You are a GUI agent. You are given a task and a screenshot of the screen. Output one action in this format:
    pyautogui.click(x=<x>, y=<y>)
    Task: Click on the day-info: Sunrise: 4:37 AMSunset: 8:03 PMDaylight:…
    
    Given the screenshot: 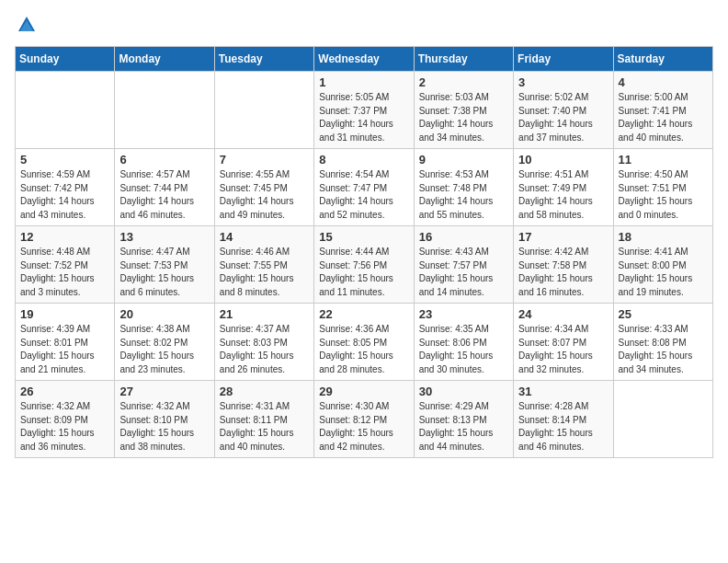 What is the action you would take?
    pyautogui.click(x=265, y=350)
    